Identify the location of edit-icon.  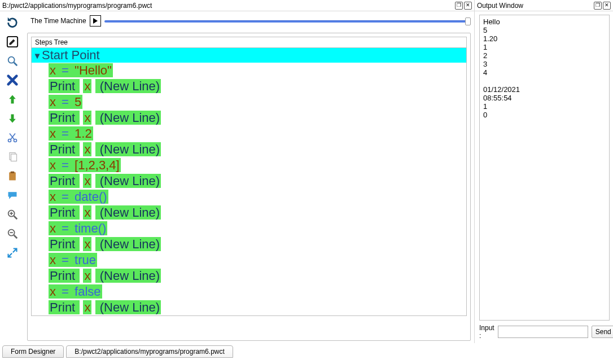
(12, 42).